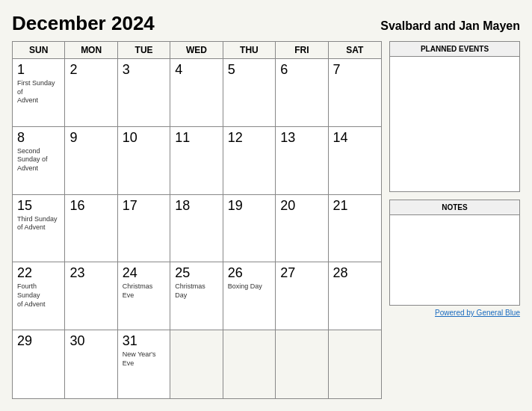 The image size is (532, 411). Describe the element at coordinates (91, 70) in the screenshot. I see `day-number: 2` at that location.